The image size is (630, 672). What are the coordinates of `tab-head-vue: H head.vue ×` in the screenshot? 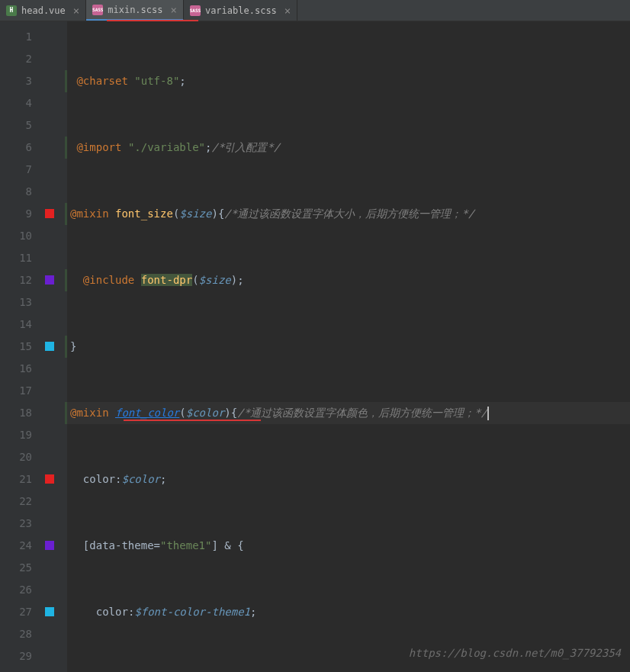 It's located at (43, 11).